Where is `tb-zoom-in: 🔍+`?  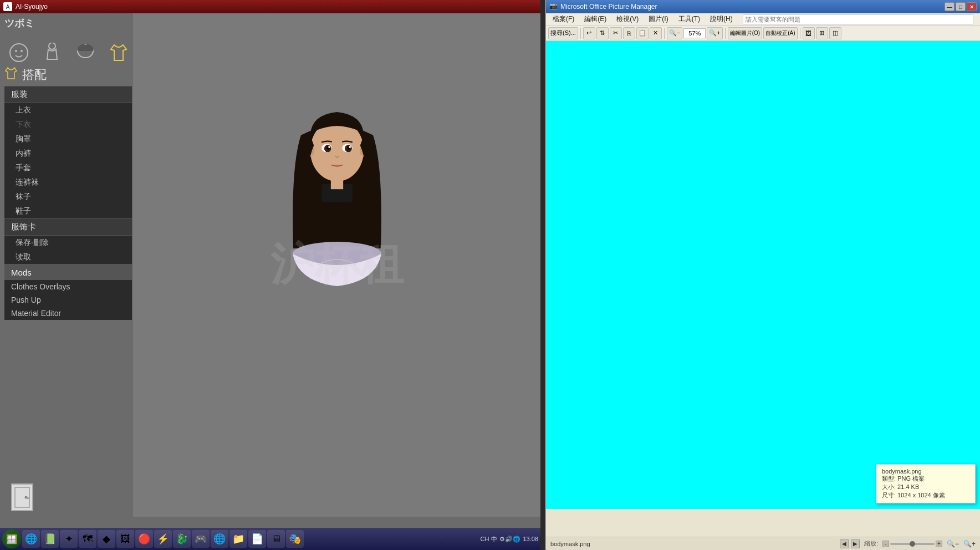
tb-zoom-in: 🔍+ is located at coordinates (714, 33).